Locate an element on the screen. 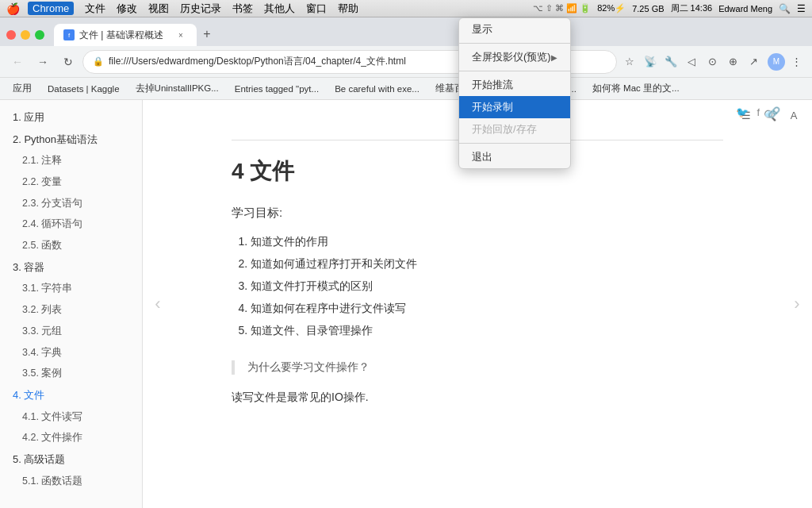 The height and width of the screenshot is (508, 812). window-maximize-button is located at coordinates (40, 35).